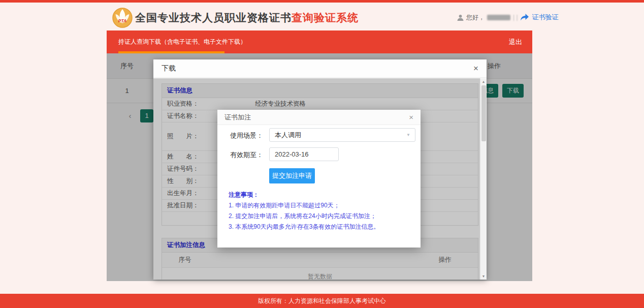  I want to click on user-area: 您好， | | 证书验证, so click(508, 17).